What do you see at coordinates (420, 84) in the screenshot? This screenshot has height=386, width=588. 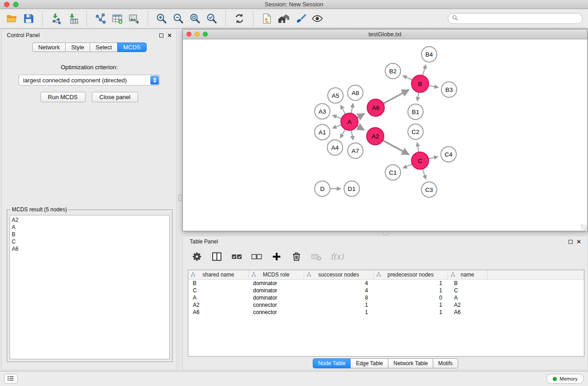 I see `graph-node-B: B` at bounding box center [420, 84].